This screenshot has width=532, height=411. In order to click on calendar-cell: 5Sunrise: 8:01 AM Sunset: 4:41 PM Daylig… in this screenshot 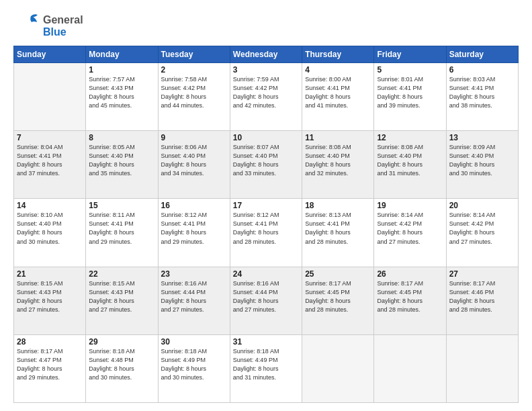, I will do `click(410, 97)`.